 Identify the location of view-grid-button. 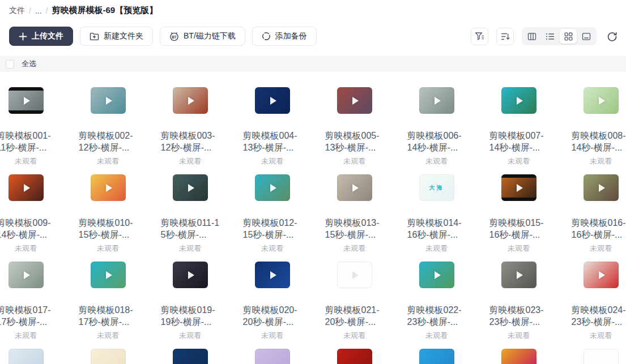
(568, 36).